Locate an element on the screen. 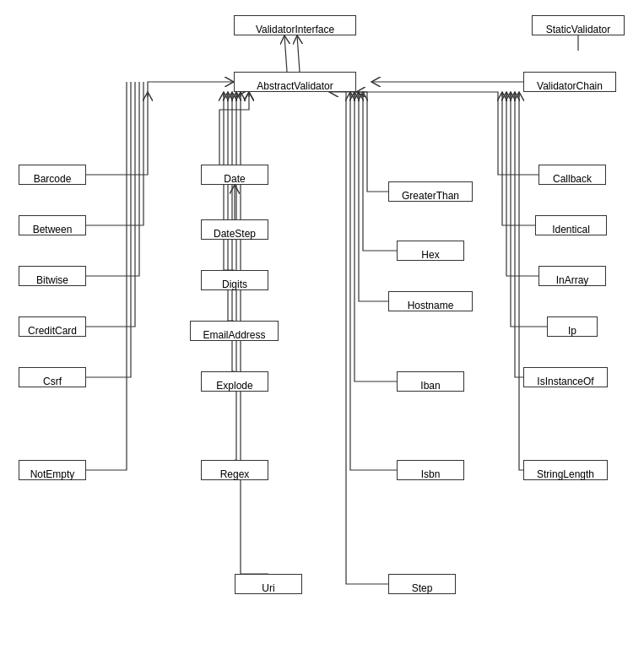  box-date: Date is located at coordinates (235, 175).